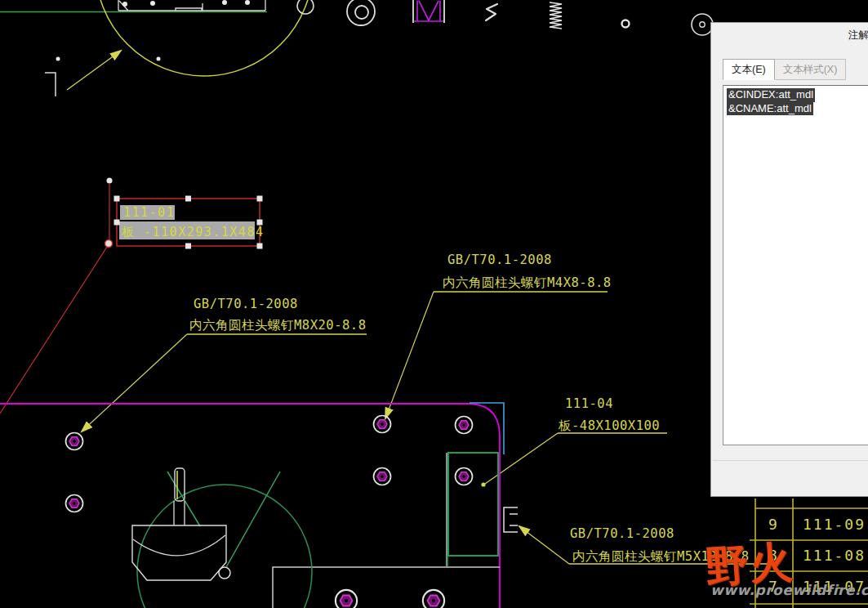 Image resolution: width=868 pixels, height=608 pixels. What do you see at coordinates (511, 520) in the screenshot?
I see `clip-bracket` at bounding box center [511, 520].